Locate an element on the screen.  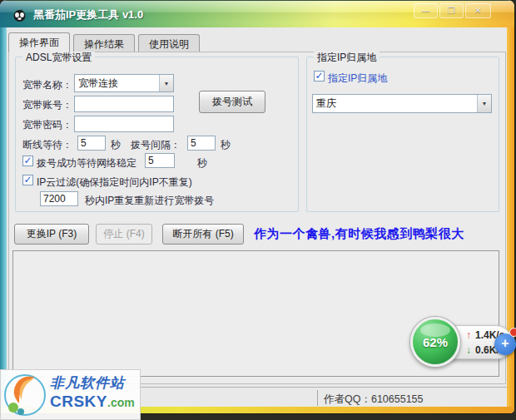
repeat-redial-label: 秒内IP重复重新进行宽带拨号 is located at coordinates (150, 201).